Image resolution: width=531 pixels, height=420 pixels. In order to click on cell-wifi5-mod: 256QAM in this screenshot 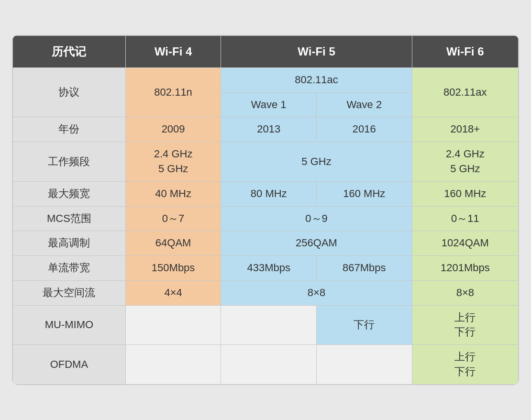, I will do `click(317, 243)`.